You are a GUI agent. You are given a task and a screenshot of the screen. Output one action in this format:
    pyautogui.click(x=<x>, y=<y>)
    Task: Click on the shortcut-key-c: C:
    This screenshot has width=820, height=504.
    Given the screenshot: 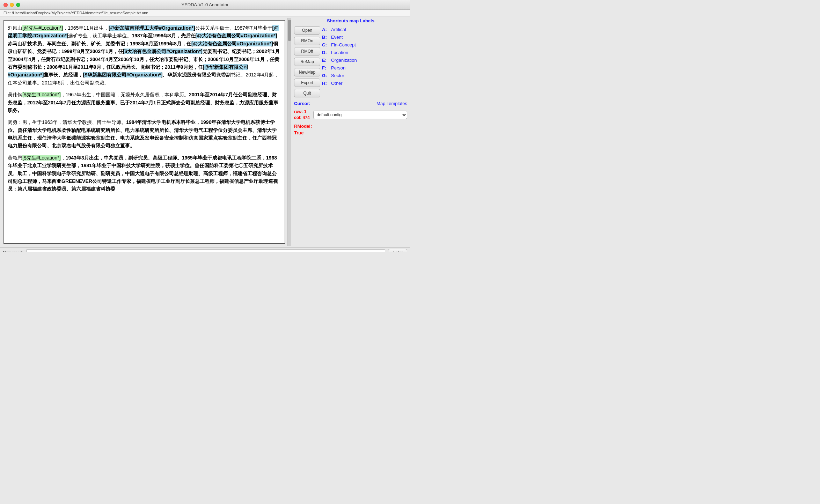 What is the action you would take?
    pyautogui.click(x=325, y=45)
    